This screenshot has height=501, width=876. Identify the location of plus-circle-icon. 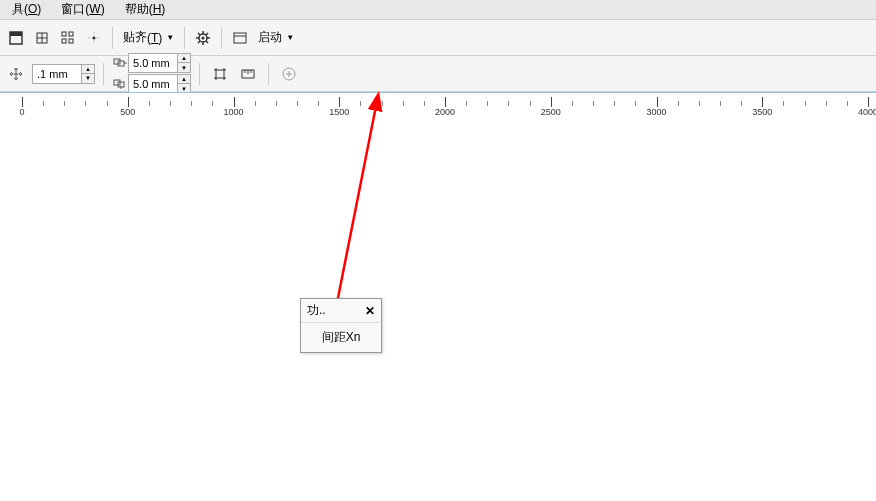
(289, 74).